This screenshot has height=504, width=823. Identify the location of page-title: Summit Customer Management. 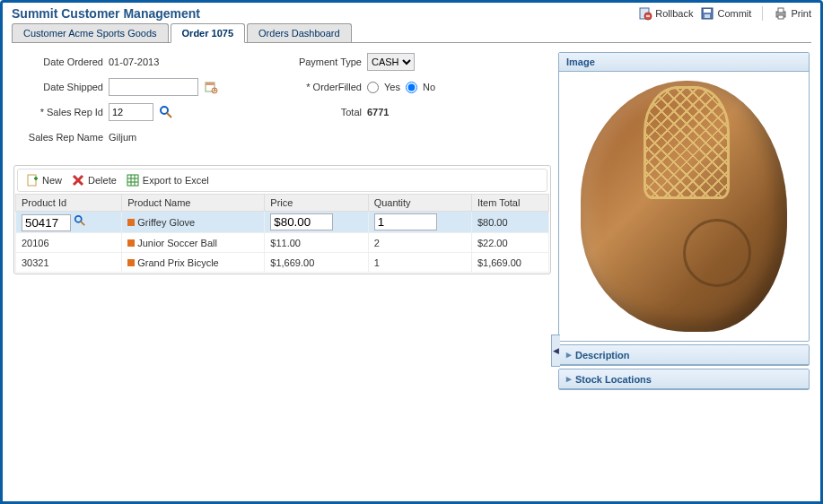
(106, 13).